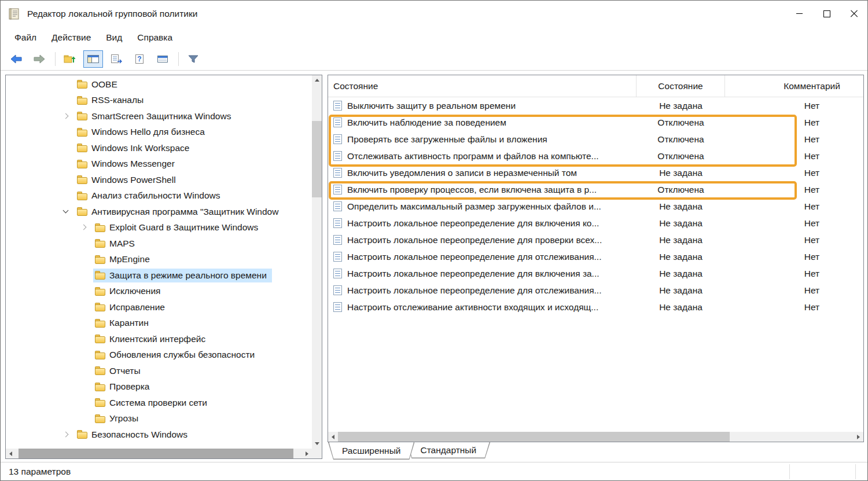 Image resolution: width=868 pixels, height=481 pixels. I want to click on toolbar: ?, so click(434, 59).